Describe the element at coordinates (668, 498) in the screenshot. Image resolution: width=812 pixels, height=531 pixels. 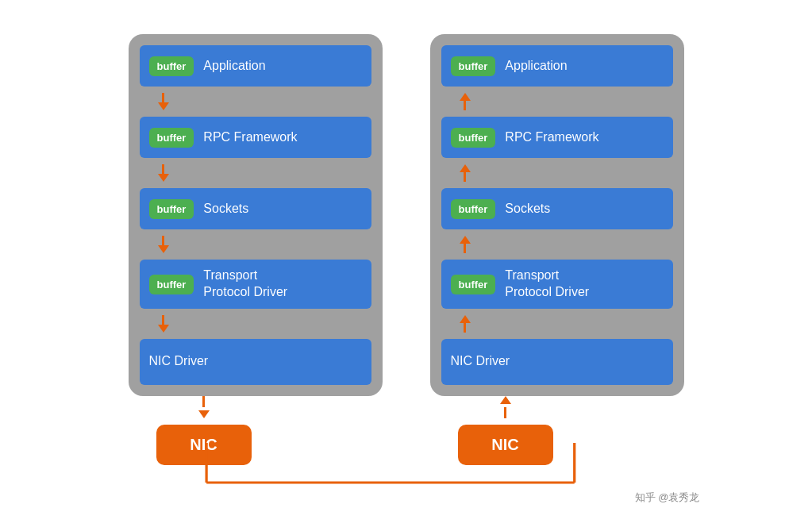
I see `watermark: 知乎 @袁秀龙` at that location.